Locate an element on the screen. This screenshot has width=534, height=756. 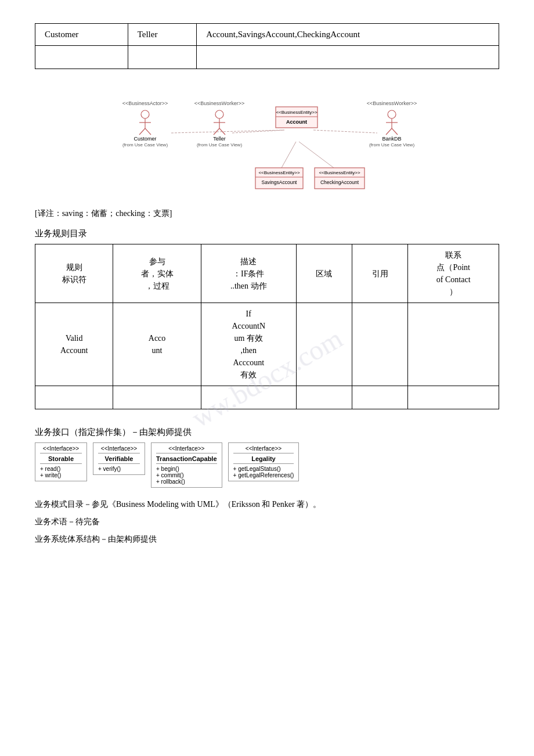
legality-stereotype: <<Interface>> is located at coordinates (264, 449).